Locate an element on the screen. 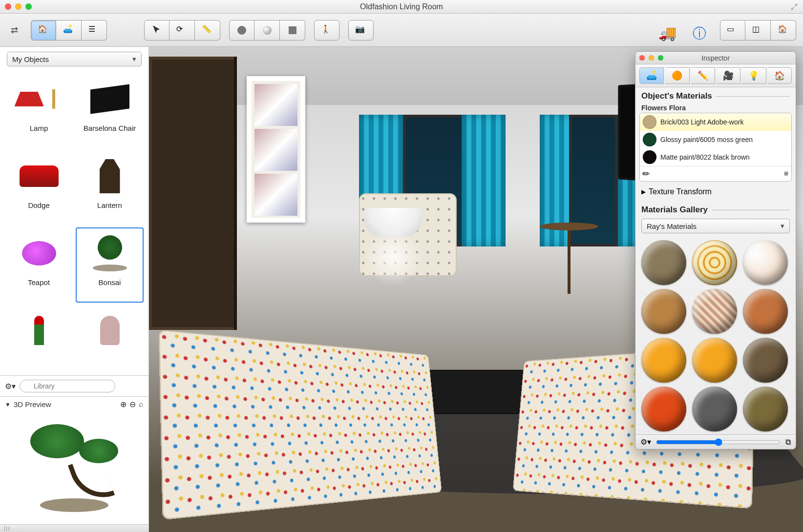 This screenshot has height=532, width=803. toolbar-nav-arrows: ⇄ is located at coordinates (15, 30).